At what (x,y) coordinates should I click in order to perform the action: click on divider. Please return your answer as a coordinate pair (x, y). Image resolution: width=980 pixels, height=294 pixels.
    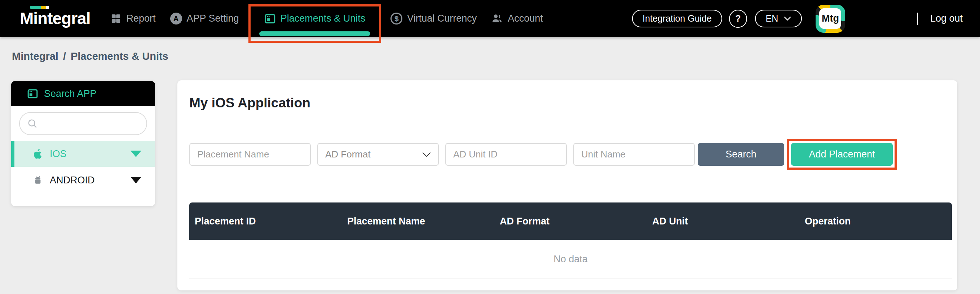
    Looking at the image, I should click on (918, 19).